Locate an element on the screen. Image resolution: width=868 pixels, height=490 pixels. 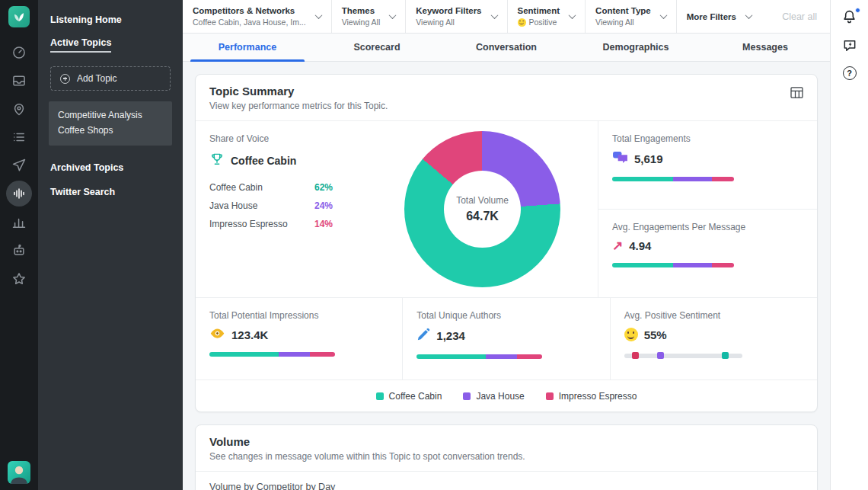
donut-center-value: 64.7K is located at coordinates (483, 216).